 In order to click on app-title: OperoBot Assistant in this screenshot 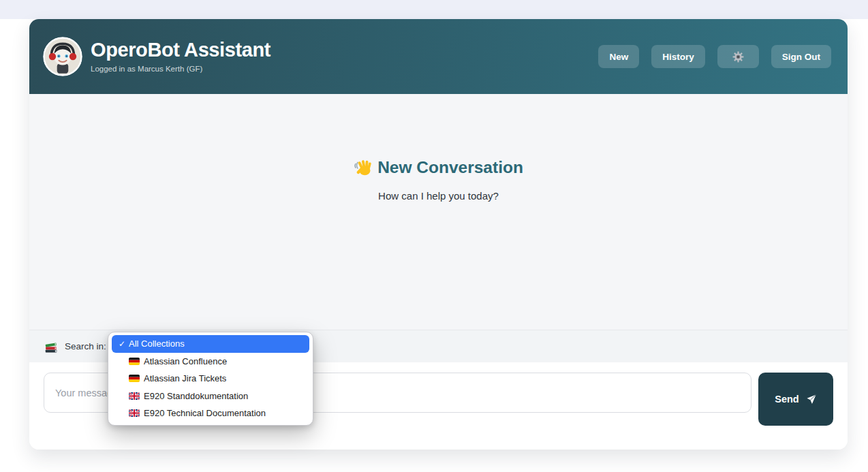, I will do `click(181, 50)`.